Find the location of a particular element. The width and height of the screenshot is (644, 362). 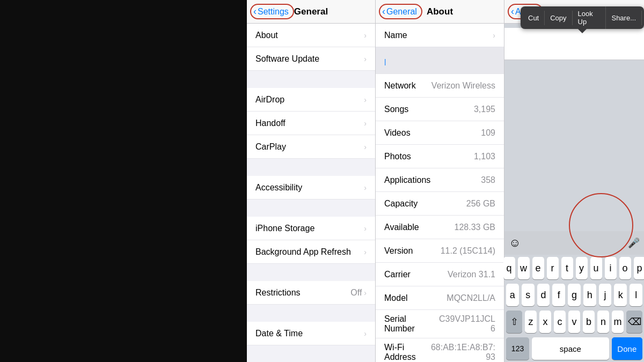

settings-item-about: About › is located at coordinates (311, 35).